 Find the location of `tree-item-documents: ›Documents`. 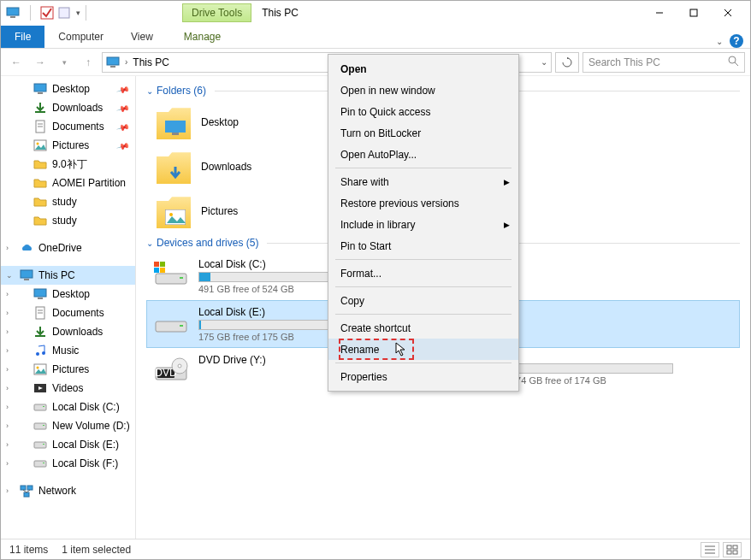

tree-item-documents: ›Documents is located at coordinates (68, 313).